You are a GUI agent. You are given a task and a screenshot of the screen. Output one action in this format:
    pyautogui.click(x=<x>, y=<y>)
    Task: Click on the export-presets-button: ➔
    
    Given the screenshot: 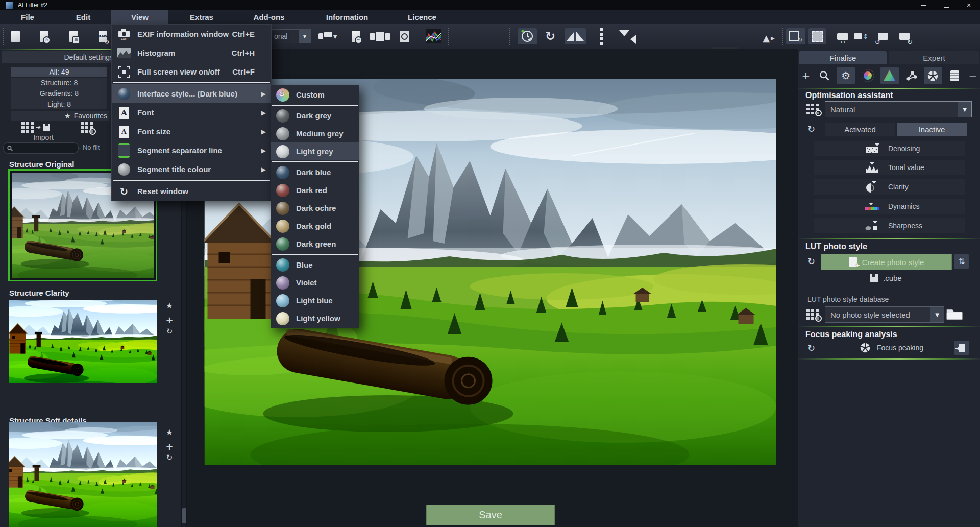 What is the action you would take?
    pyautogui.click(x=36, y=127)
    